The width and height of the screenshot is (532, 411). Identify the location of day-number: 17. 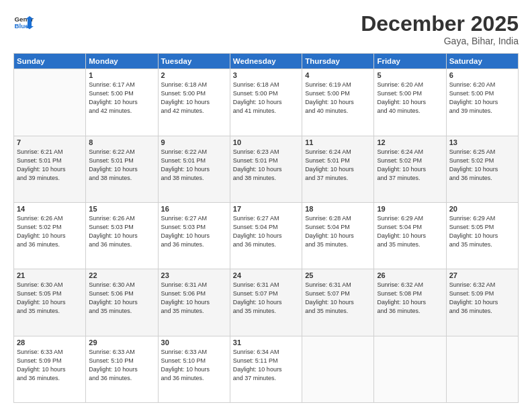
(266, 209).